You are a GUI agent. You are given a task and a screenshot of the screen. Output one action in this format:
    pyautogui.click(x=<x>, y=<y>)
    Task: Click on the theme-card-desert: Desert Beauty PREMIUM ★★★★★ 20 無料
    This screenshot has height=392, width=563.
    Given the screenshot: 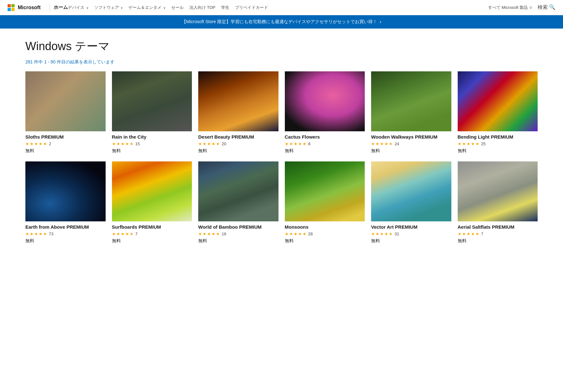 What is the action you would take?
    pyautogui.click(x=239, y=113)
    